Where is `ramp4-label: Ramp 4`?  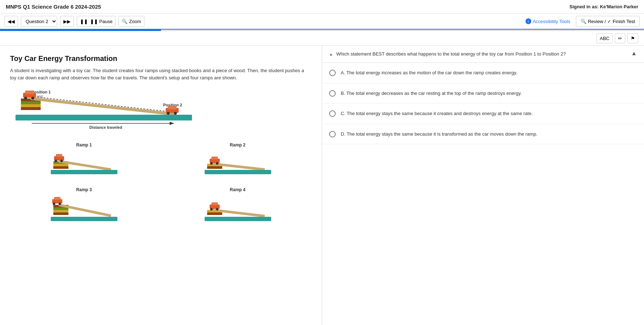
ramp4-label: Ramp 4 is located at coordinates (238, 190).